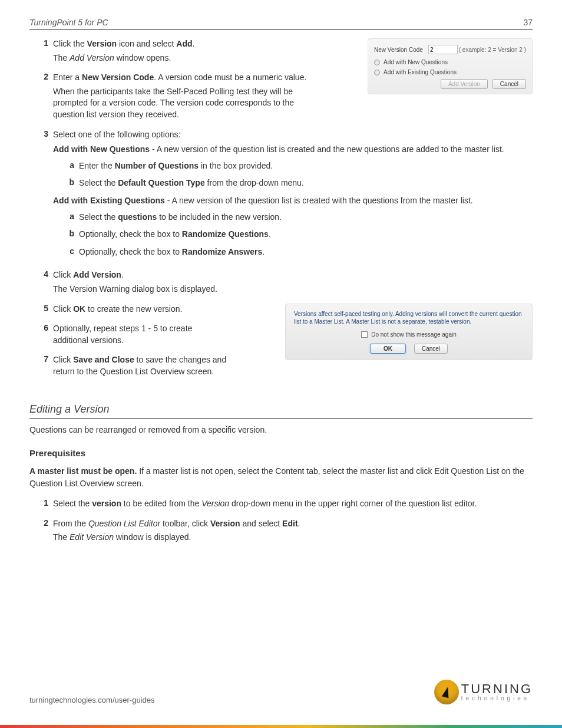 This screenshot has height=728, width=562. What do you see at coordinates (293, 176) in the screenshot?
I see `sub-list: aEnter the Number of Questions in the bo…` at bounding box center [293, 176].